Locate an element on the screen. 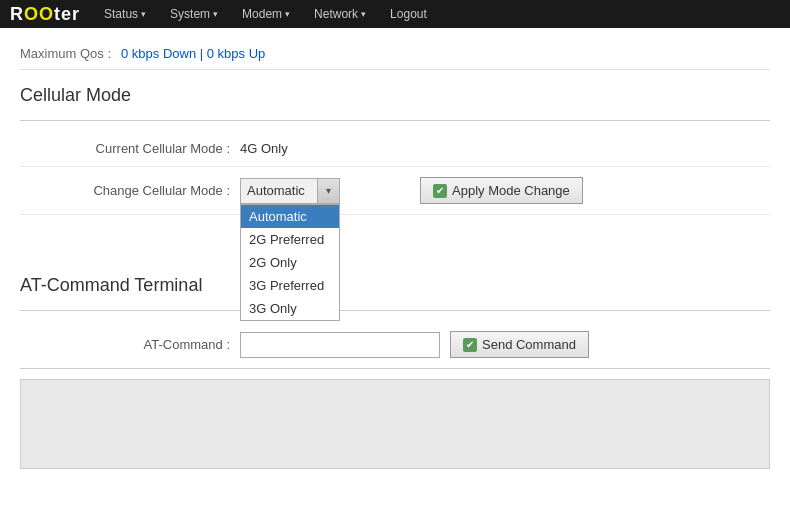  qos-value: 0 kbps Down | 0 kbps Up is located at coordinates (193, 54).